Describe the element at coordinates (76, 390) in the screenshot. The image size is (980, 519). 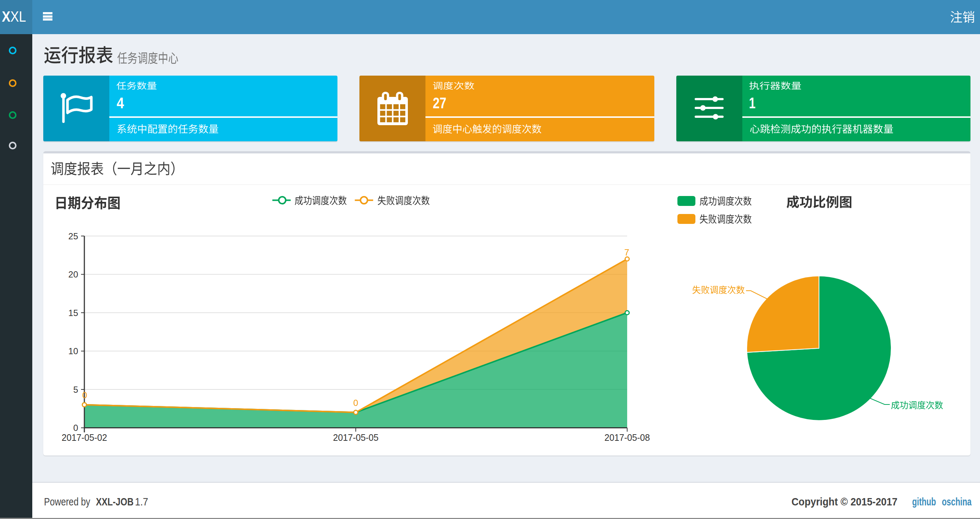
I see `svg-text: 5` at that location.